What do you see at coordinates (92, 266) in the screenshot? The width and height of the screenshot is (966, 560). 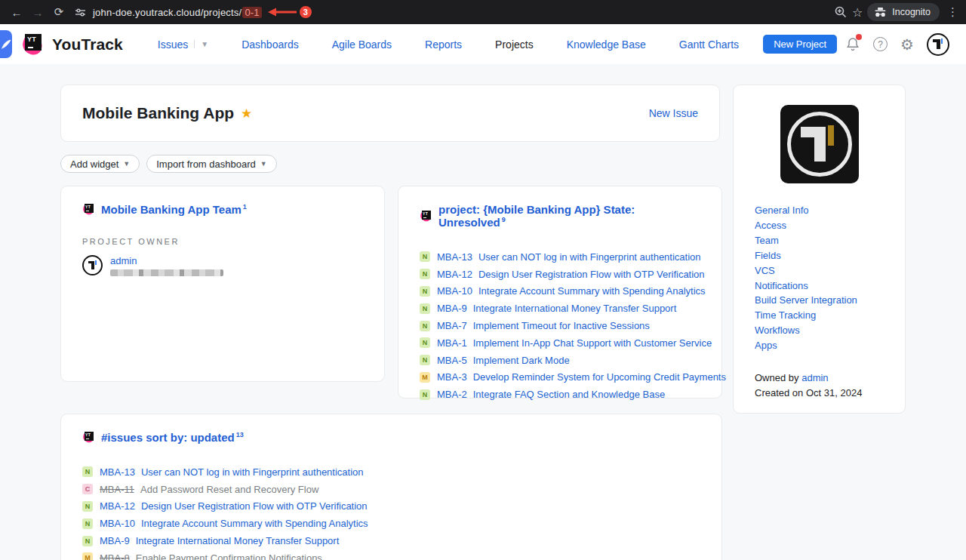 I see `owner-avatar` at bounding box center [92, 266].